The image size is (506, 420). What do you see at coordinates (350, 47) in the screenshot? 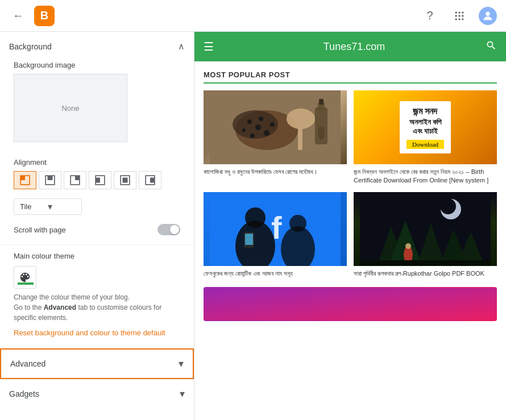
I see `blog-header: ☰ Tunes71.com` at bounding box center [350, 47].